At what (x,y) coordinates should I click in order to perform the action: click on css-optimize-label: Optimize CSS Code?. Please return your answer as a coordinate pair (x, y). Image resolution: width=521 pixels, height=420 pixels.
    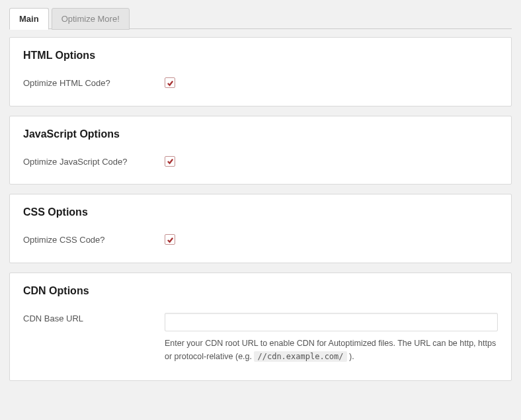
    Looking at the image, I should click on (94, 239).